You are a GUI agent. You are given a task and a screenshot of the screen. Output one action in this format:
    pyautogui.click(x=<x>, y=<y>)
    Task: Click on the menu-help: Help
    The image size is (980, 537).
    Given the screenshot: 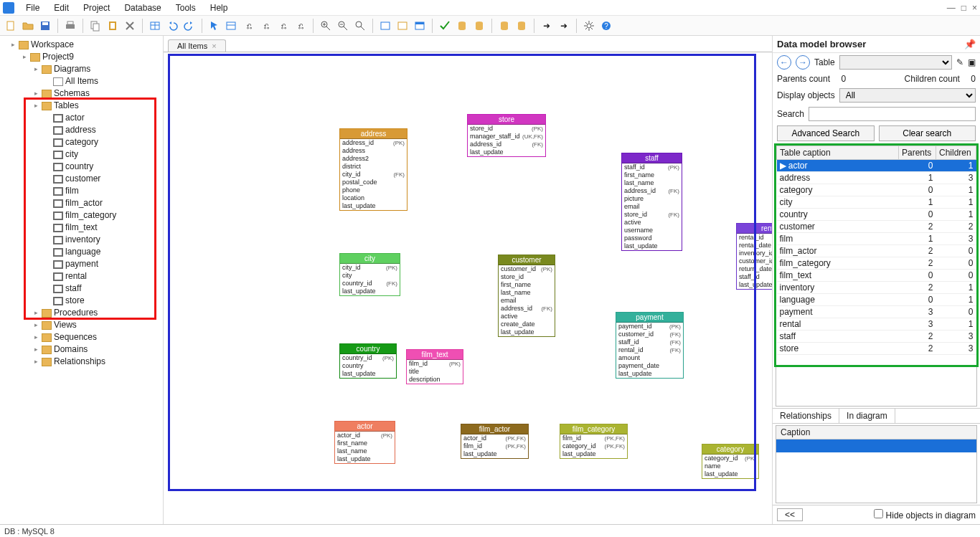 What is the action you would take?
    pyautogui.click(x=220, y=8)
    